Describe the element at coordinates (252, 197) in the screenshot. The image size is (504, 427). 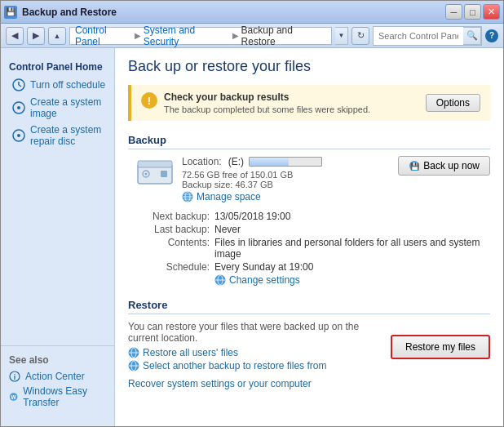
I see `manage-space-link: Manage space` at that location.